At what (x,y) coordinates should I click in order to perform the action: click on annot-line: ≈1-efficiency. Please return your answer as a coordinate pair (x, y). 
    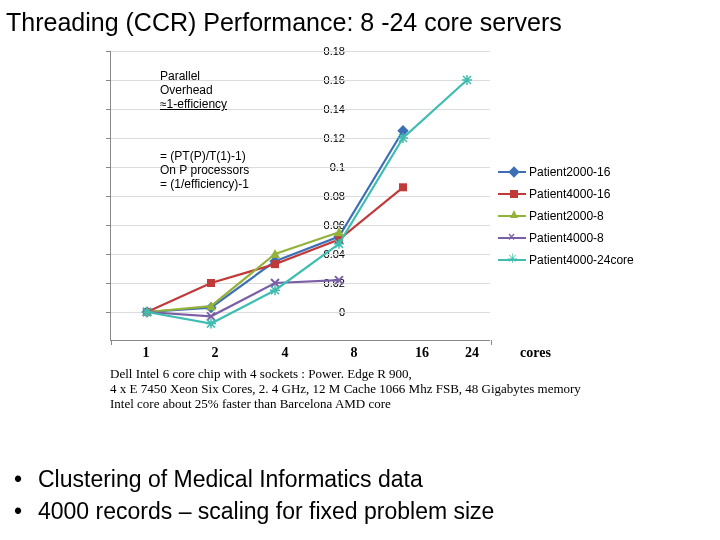
    Looking at the image, I should click on (194, 104).